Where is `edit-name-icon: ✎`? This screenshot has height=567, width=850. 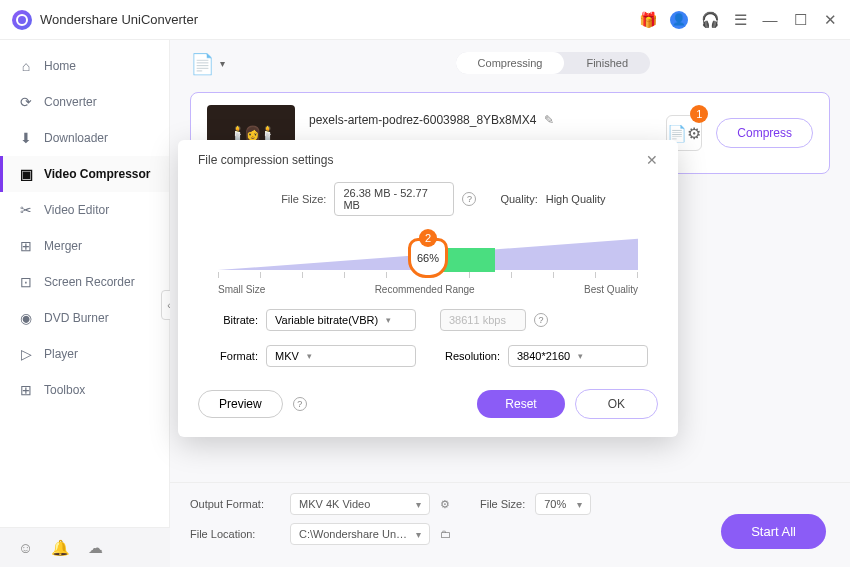
edit-name-icon: ✎ is located at coordinates (549, 120).